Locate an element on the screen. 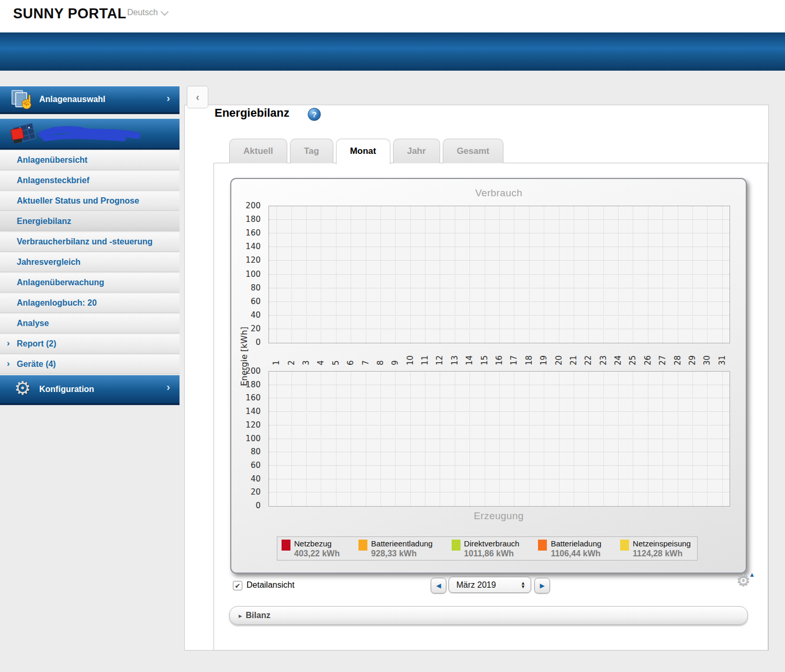  sidebar-item-aktueller-status-und-prognose: Aktueller Status und Prognose is located at coordinates (90, 201).